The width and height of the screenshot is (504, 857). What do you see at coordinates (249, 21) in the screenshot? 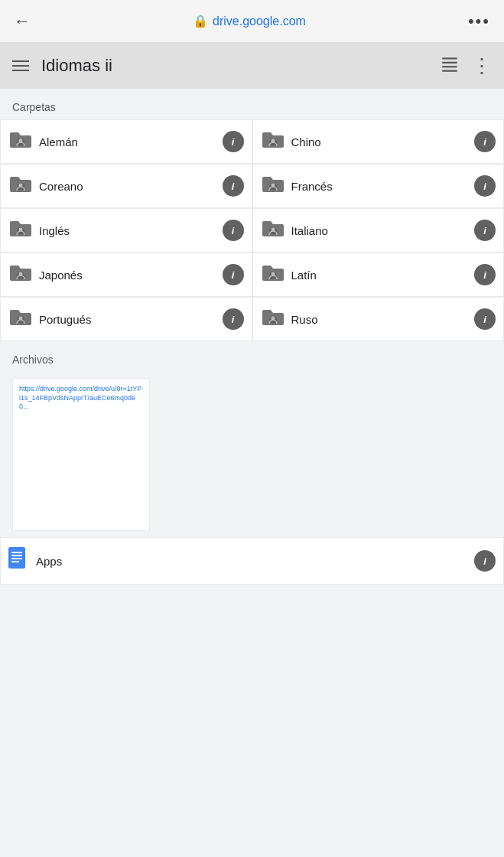
I see `url-area: 🔒 drive.google.com` at bounding box center [249, 21].